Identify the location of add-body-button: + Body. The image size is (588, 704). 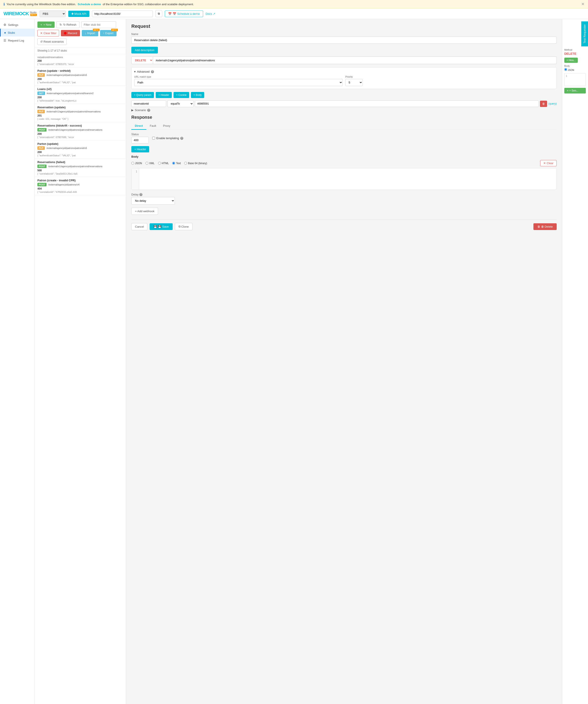
(198, 95).